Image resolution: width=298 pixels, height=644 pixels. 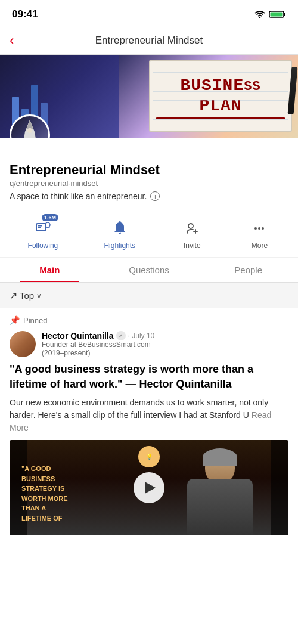 I want to click on post-body: Our new economic environment demands us …, so click(x=149, y=415).